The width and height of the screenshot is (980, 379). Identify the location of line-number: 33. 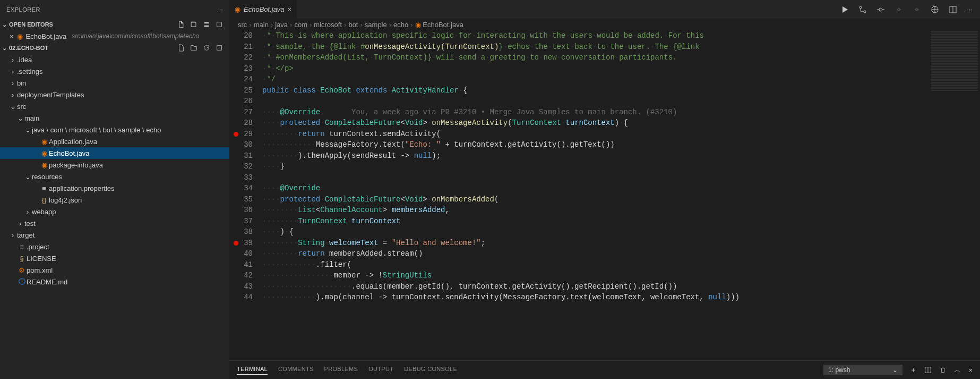
(241, 178).